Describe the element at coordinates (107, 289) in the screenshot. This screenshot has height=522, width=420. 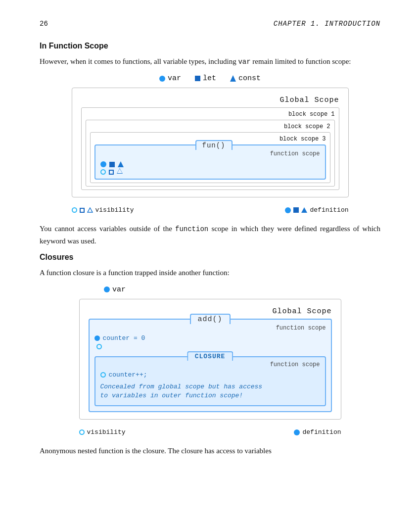
I see `closures-var-dot-icon` at that location.